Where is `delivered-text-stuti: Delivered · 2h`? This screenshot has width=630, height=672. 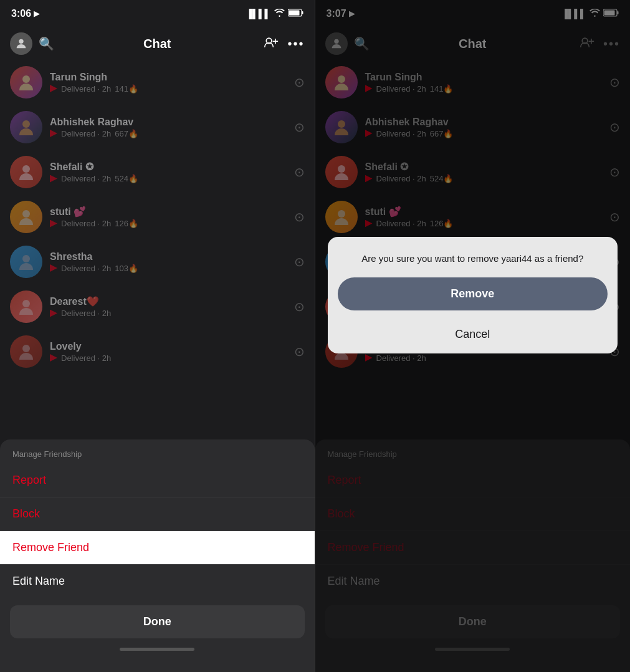
delivered-text-stuti: Delivered · 2h is located at coordinates (86, 223).